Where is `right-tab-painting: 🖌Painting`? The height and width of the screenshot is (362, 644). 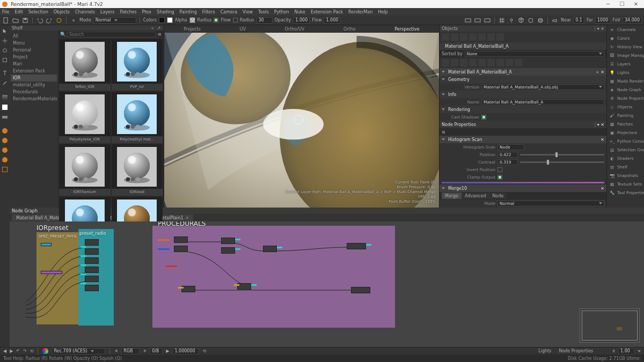
right-tab-painting: 🖌Painting is located at coordinates (626, 115).